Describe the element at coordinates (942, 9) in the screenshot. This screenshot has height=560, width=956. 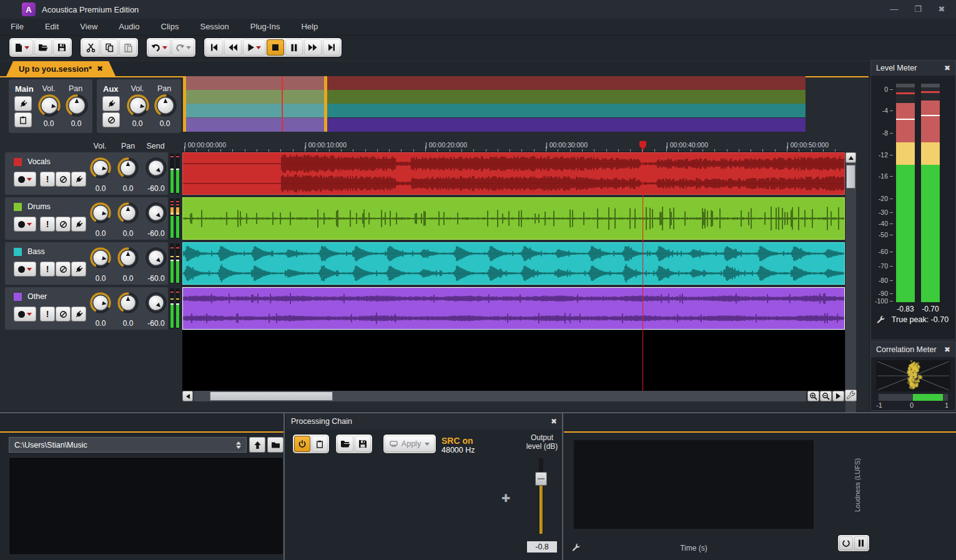
I see `close-button: ✖` at that location.